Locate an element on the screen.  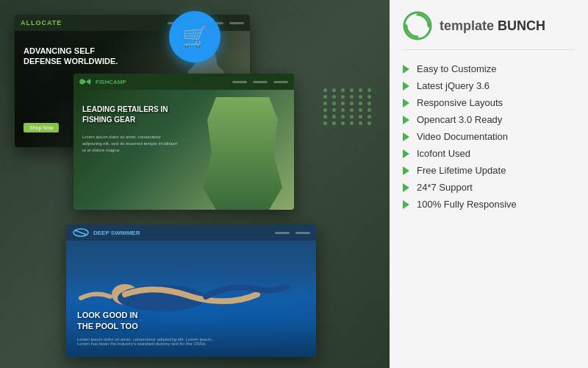
feature-video-docs: Video Documentation is located at coordinates (489, 137).